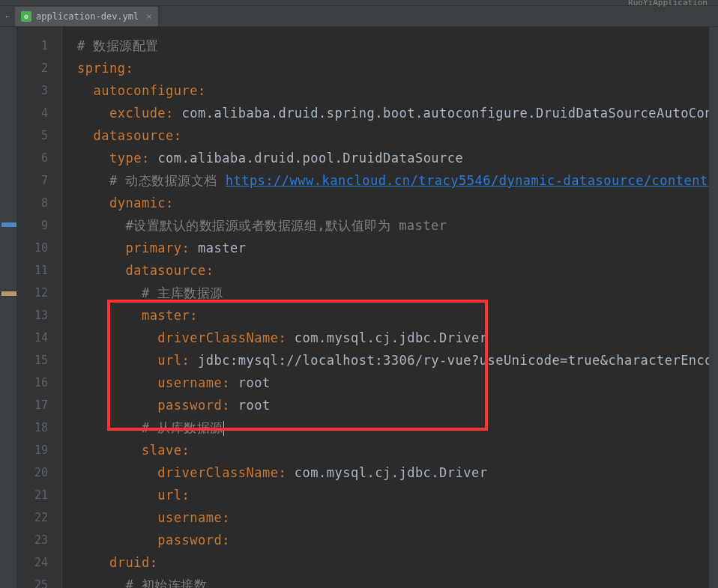 Image resolution: width=718 pixels, height=588 pixels. What do you see at coordinates (133, 158) in the screenshot?
I see `code-text: type:` at bounding box center [133, 158].